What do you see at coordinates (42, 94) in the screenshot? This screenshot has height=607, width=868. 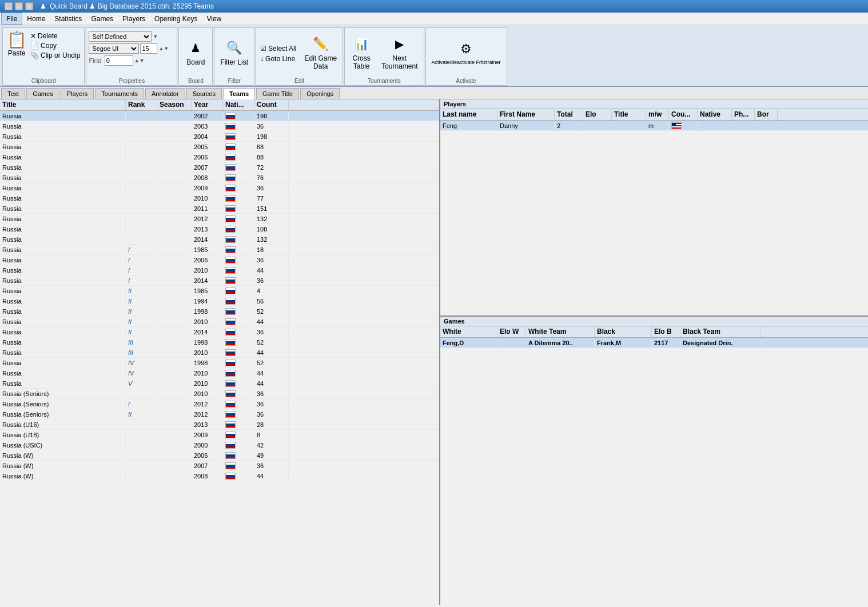 I see `tab-games: Games` at bounding box center [42, 94].